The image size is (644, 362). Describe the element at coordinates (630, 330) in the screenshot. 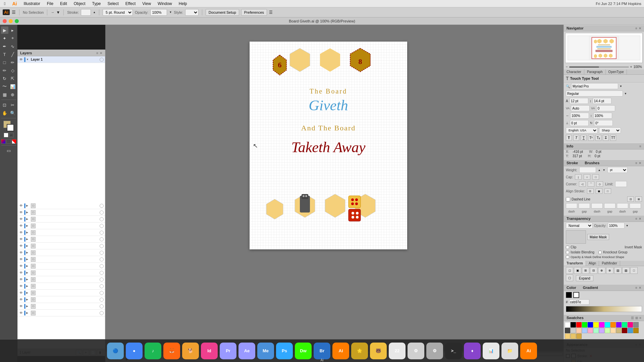

I see `swatch-4a9fd4` at that location.